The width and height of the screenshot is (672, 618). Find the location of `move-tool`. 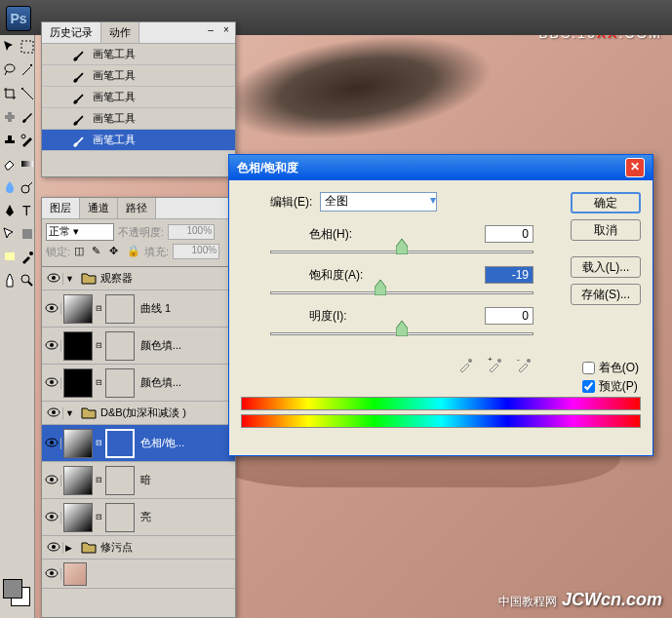

move-tool is located at coordinates (10, 47).